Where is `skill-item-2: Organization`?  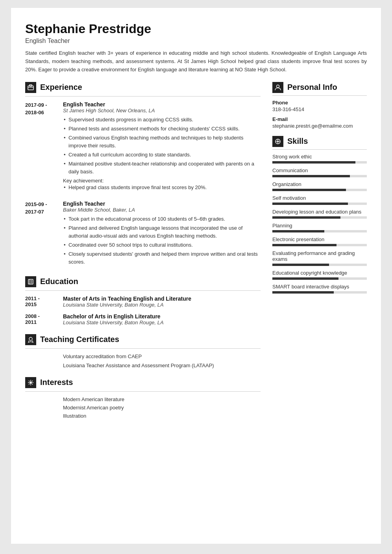 skill-item-2: Organization is located at coordinates (320, 186).